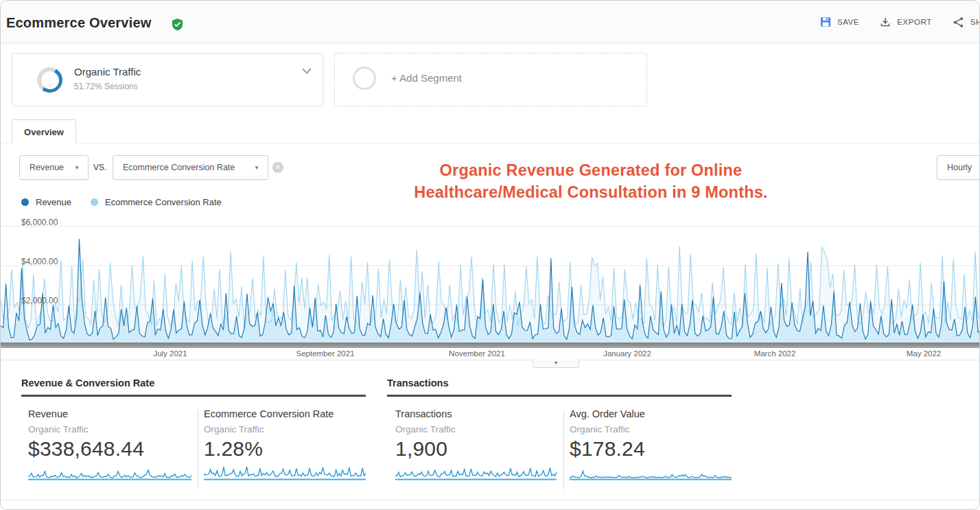  I want to click on sparkline-conversion, so click(285, 473).